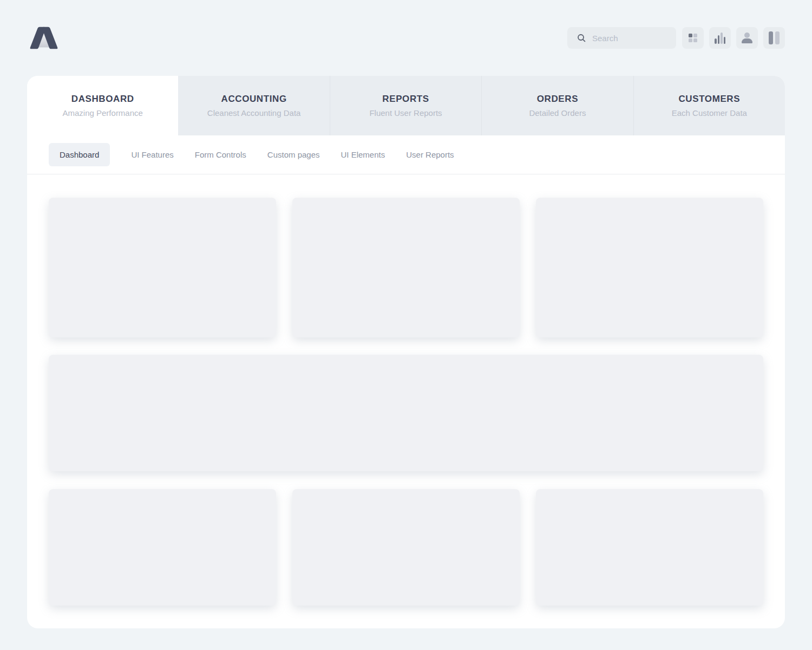 This screenshot has height=650, width=812. What do you see at coordinates (709, 113) in the screenshot?
I see `tab-subtitle: Each Customer Data` at bounding box center [709, 113].